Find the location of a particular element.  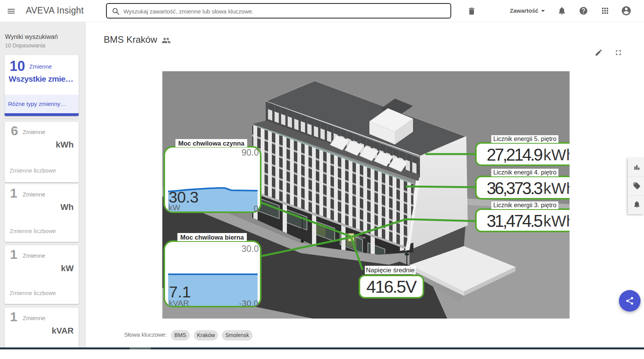

svg-text: 0 is located at coordinates (256, 209).